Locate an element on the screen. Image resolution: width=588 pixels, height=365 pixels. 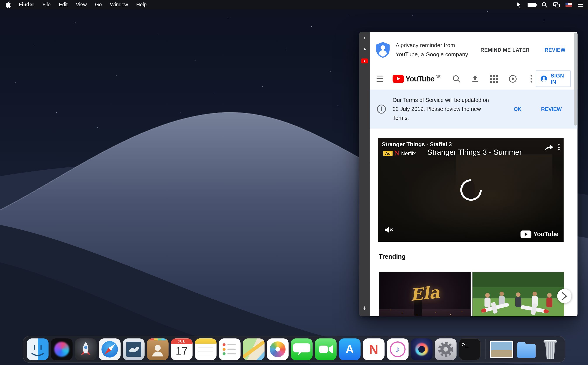
video-thumbnail-1: Ela is located at coordinates (425, 294).